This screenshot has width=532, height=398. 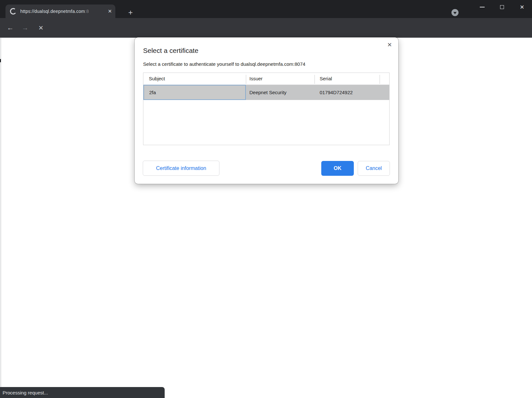 What do you see at coordinates (171, 51) in the screenshot?
I see `dialog-title: Select a certificate` at bounding box center [171, 51].